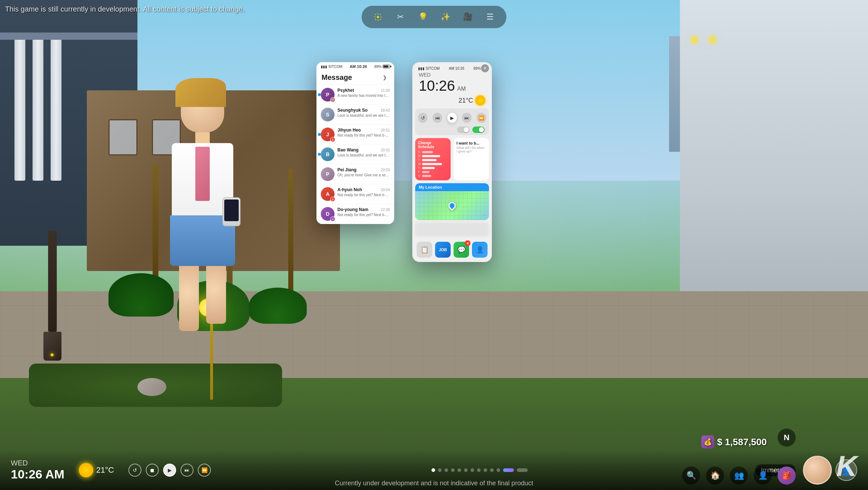 This screenshot has height=490, width=868. Describe the element at coordinates (328, 174) in the screenshot. I see `avatar-pei: P` at that location.